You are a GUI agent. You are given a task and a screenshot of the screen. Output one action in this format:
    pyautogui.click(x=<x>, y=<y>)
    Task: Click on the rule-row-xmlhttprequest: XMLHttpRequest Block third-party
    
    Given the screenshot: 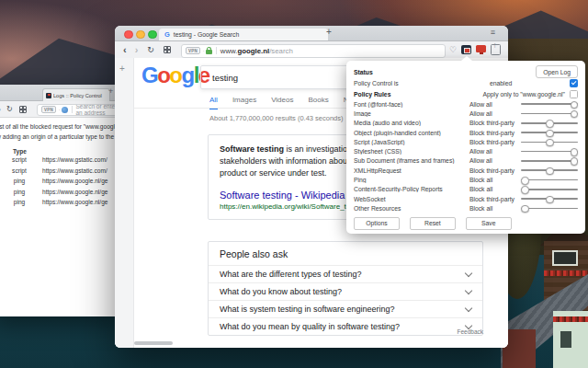 What is the action you would take?
    pyautogui.click(x=466, y=170)
    